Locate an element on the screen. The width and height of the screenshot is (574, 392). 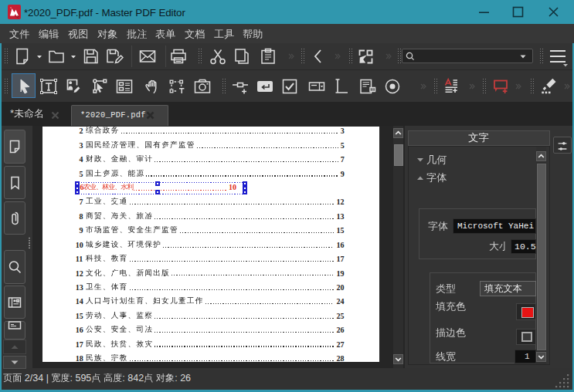
svg-text:: 595: : 595 is located at coordinates (81, 378).